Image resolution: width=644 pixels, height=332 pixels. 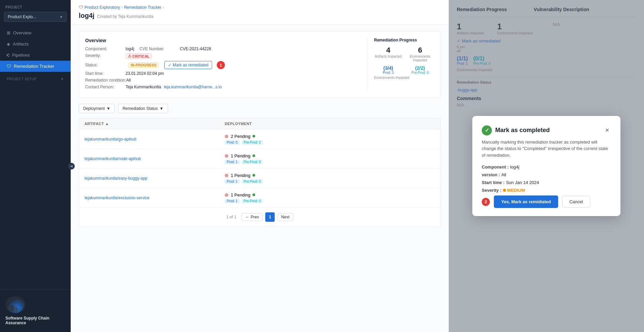 I want to click on table-row: tejakummarikuntla/go-apihub ⊗ 2 Pending …, so click(x=260, y=139).